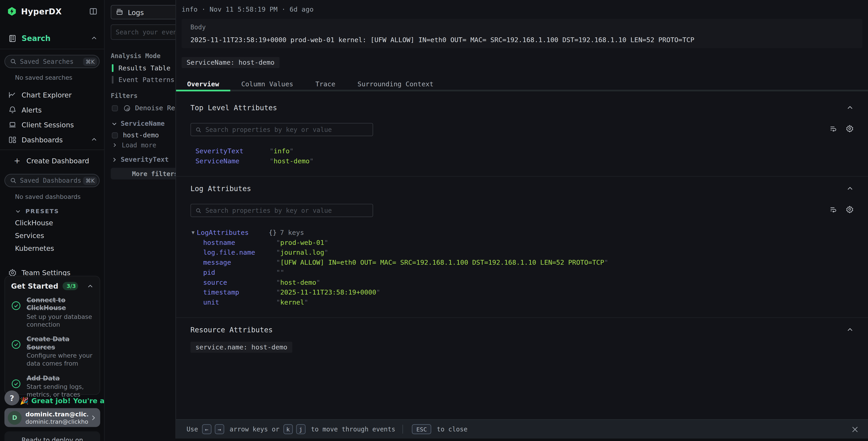  What do you see at coordinates (232, 151) in the screenshot?
I see `attribute-key: SeverityText` at bounding box center [232, 151].